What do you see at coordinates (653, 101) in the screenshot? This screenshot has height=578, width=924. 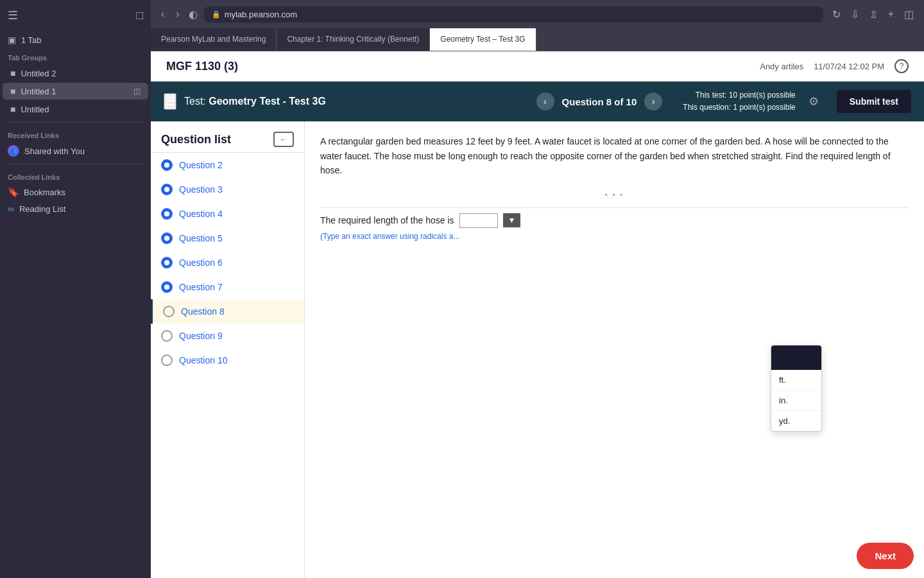 I see `next-question-button: ›` at bounding box center [653, 101].